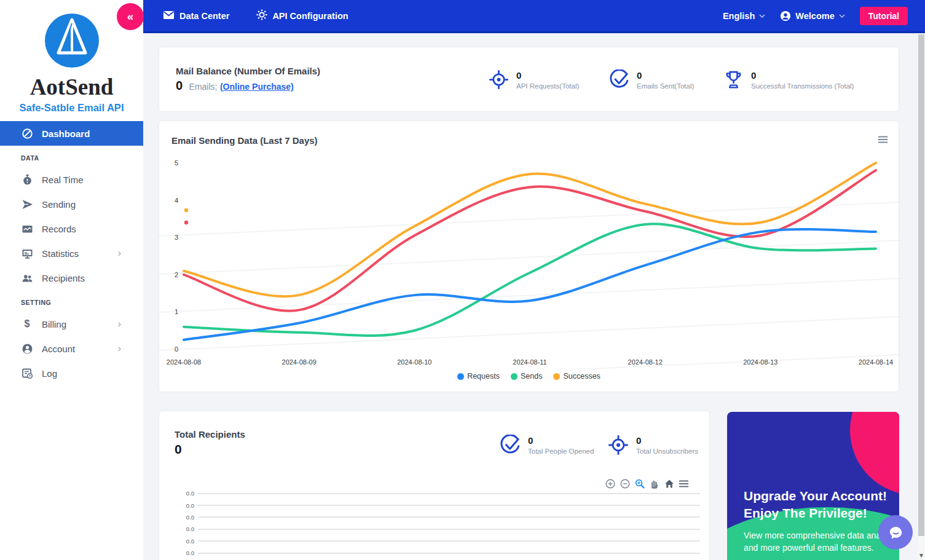 The height and width of the screenshot is (560, 925). Describe the element at coordinates (760, 362) in the screenshot. I see `x-tick-label: 2024-08-13` at that location.